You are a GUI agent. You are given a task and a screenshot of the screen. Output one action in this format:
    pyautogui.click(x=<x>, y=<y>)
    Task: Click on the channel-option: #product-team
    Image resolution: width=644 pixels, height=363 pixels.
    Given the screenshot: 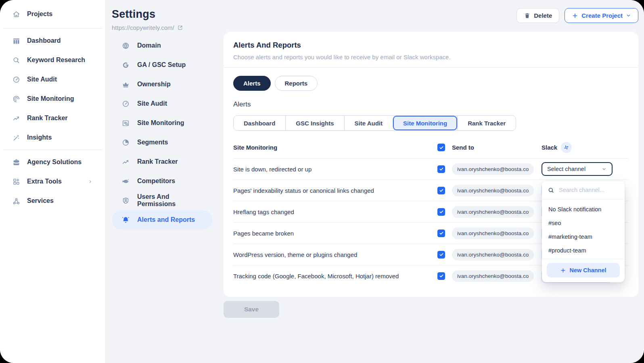 What is the action you would take?
    pyautogui.click(x=583, y=250)
    